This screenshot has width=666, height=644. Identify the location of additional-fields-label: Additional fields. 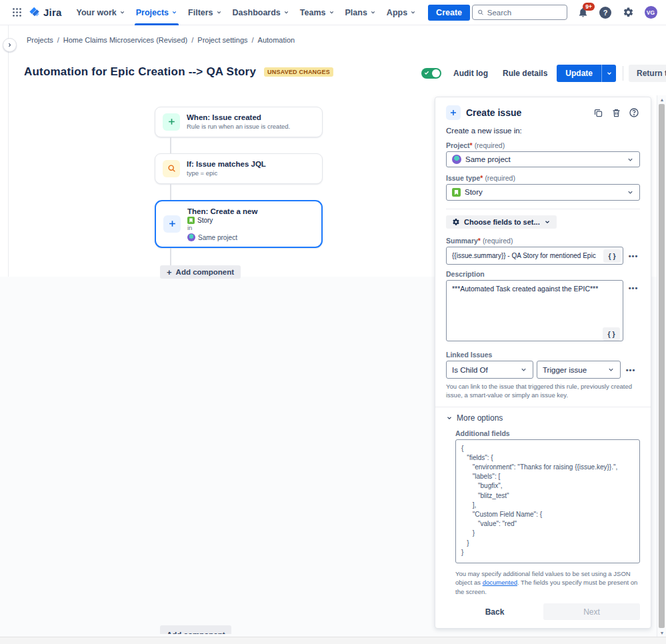
(548, 433).